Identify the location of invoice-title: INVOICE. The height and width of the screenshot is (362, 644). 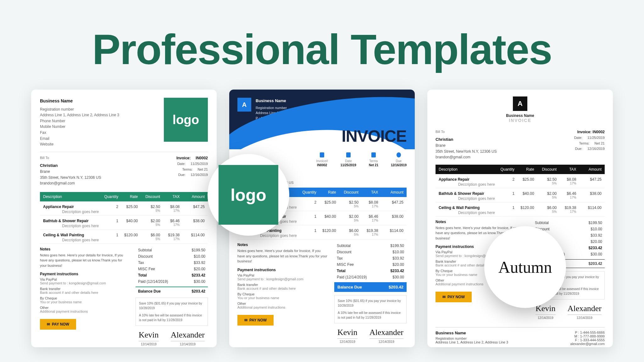
(374, 136).